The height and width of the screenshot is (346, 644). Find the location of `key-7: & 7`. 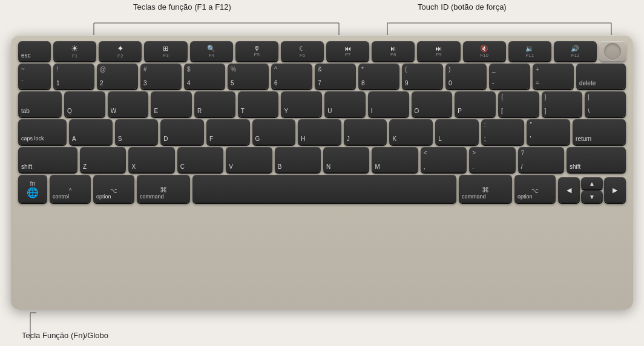

key-7: & 7 is located at coordinates (335, 76).